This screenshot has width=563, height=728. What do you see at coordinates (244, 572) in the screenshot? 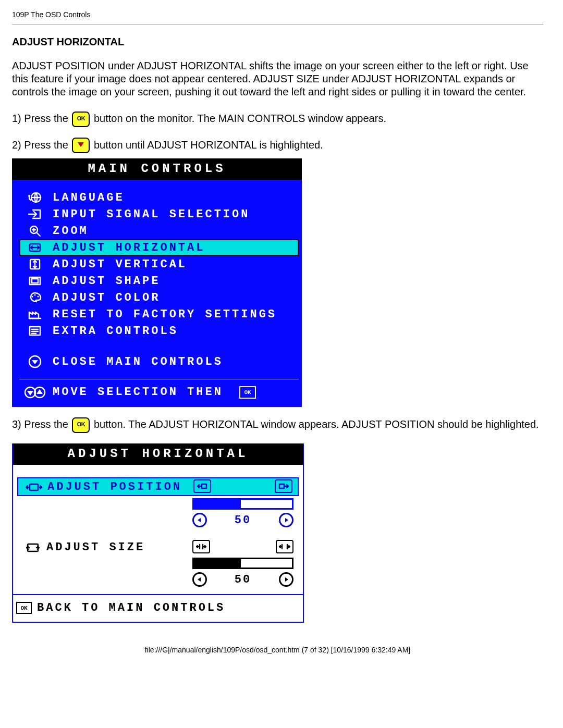
I see `adjust-size-slider: 50` at bounding box center [244, 572].